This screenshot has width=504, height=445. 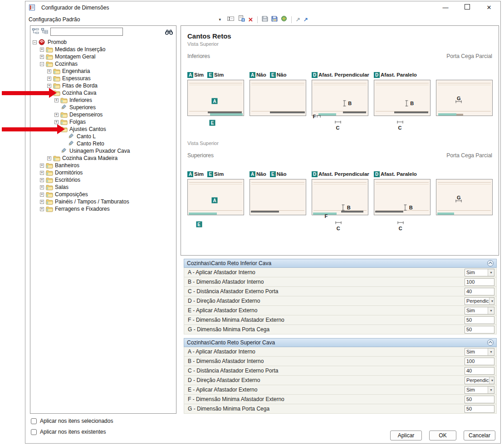 What do you see at coordinates (103, 158) in the screenshot?
I see `tree-item: +Cozinha Cava Madeira` at bounding box center [103, 158].